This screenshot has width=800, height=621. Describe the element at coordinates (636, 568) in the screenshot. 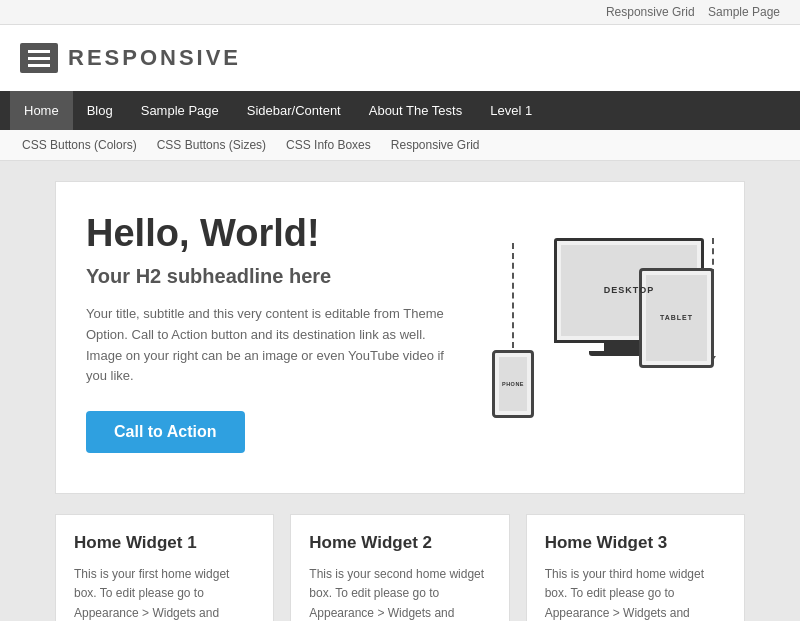

I see `widget-3: Home Widget 3 This is your third home wi…` at that location.